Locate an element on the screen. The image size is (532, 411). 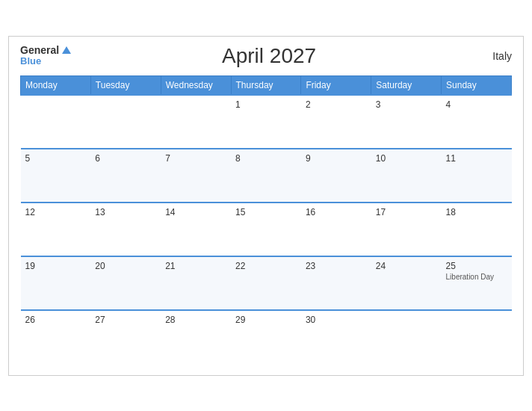
day-number: 8 is located at coordinates (266, 158).